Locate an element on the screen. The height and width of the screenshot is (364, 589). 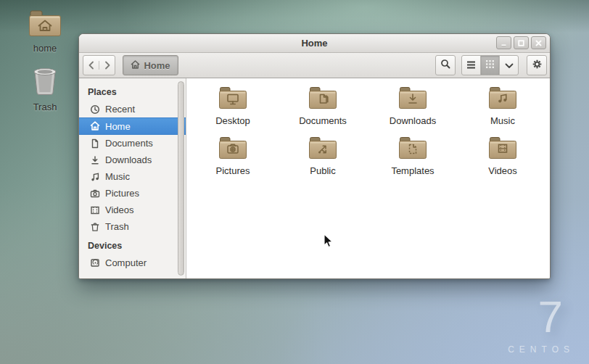
folder-label: Public is located at coordinates (322, 171).